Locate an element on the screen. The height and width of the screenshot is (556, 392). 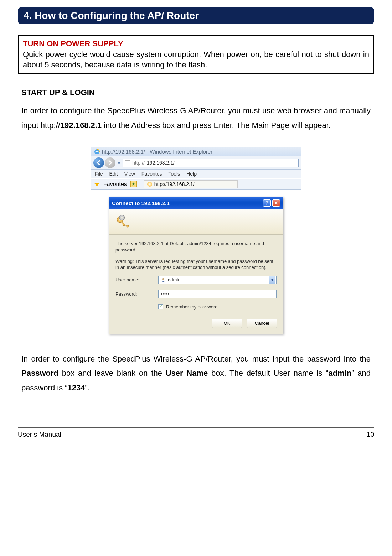
password-field: •••• is located at coordinates (217, 294).